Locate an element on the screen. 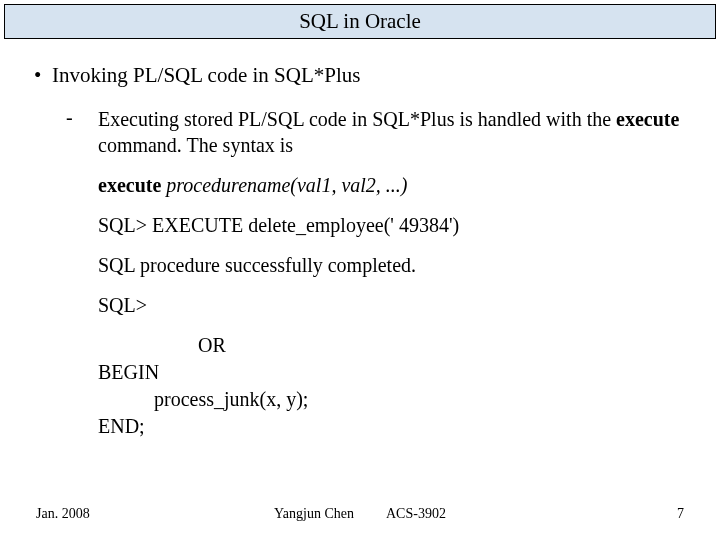 The image size is (720, 540). slide-title: SQL in Oracle is located at coordinates (360, 22).